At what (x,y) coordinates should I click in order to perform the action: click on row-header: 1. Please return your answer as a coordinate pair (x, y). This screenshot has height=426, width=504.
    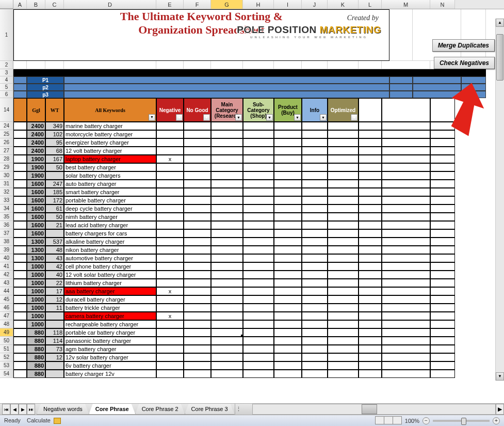
    Looking at the image, I should click on (7, 35).